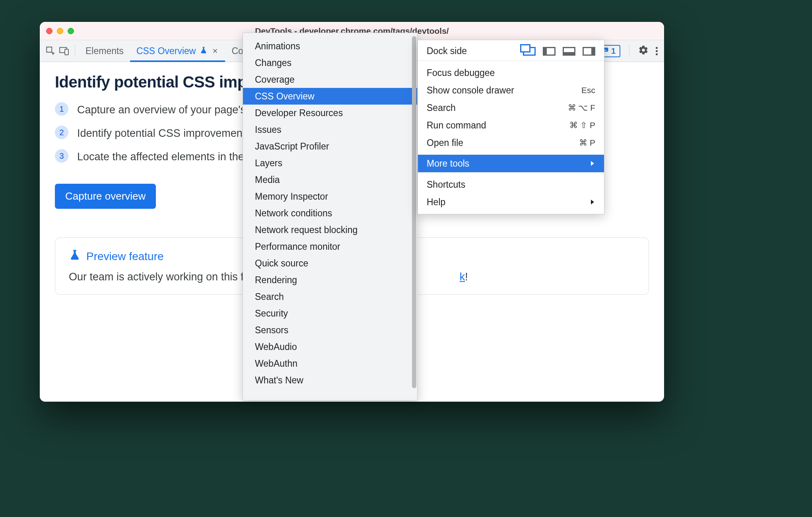 The height and width of the screenshot is (517, 812). I want to click on menu-item: Search⌘ ⌥ F, so click(511, 108).